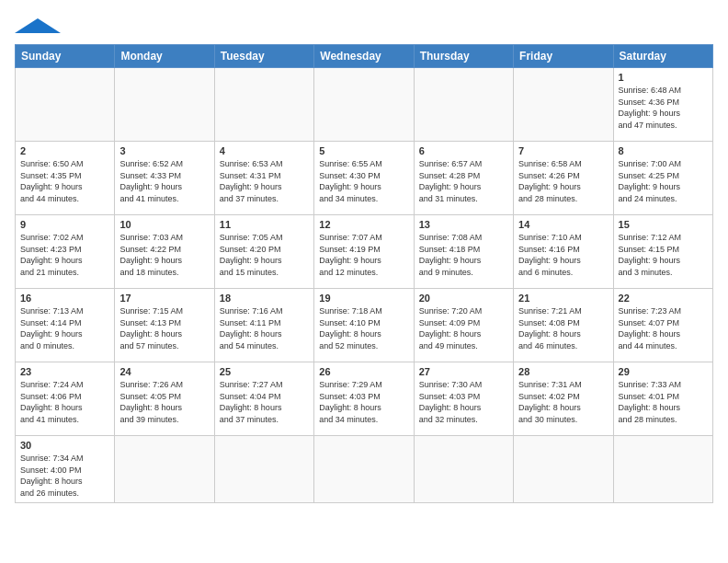 This screenshot has width=728, height=563. Describe the element at coordinates (364, 328) in the screenshot. I see `day-info: Sunrise: 7:18 AM Sunset: 4:10 PM Dayligh…` at that location.